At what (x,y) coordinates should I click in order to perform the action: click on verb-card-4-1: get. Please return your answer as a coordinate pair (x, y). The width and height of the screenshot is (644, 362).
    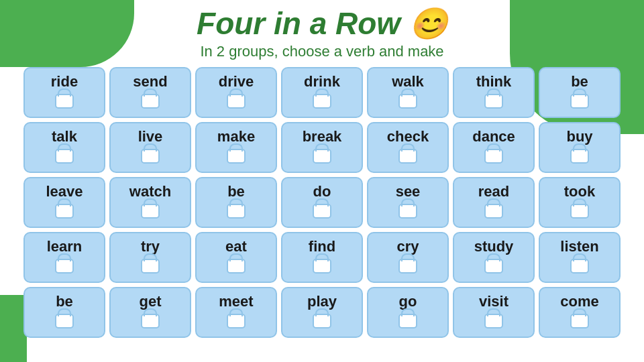
    Looking at the image, I should click on (150, 312).